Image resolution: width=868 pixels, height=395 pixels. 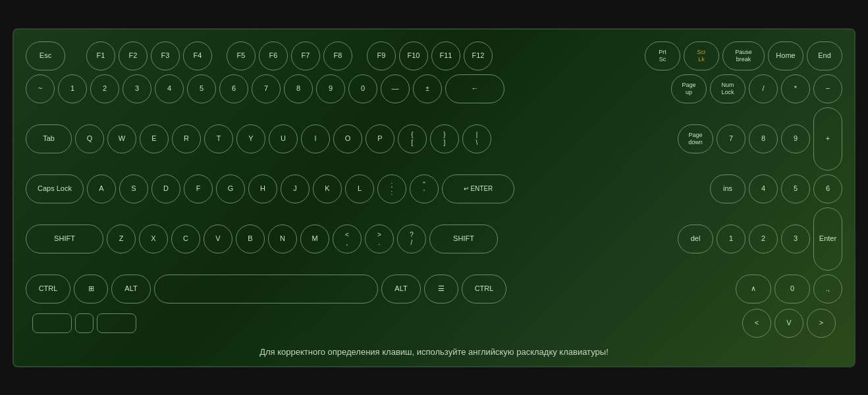 I want to click on key-plus: ±, so click(x=427, y=89).